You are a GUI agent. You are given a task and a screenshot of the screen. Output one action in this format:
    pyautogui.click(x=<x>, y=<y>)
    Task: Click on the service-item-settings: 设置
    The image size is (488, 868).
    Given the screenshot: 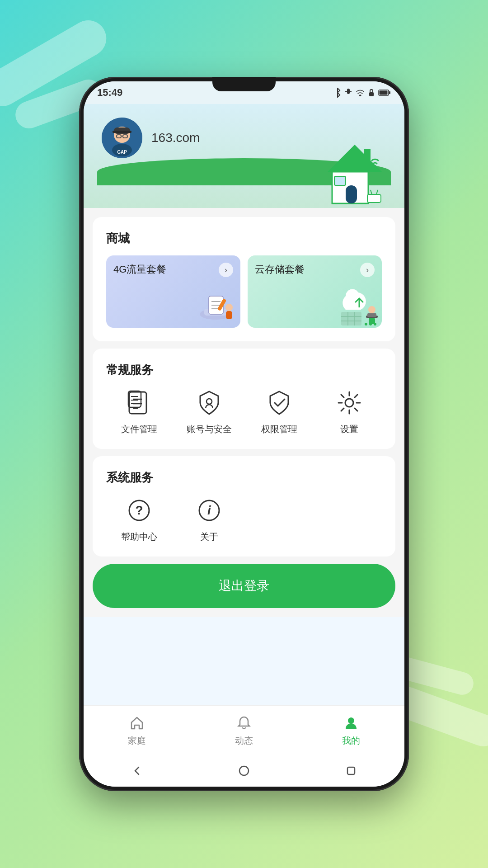 What is the action you would take?
    pyautogui.click(x=349, y=411)
    